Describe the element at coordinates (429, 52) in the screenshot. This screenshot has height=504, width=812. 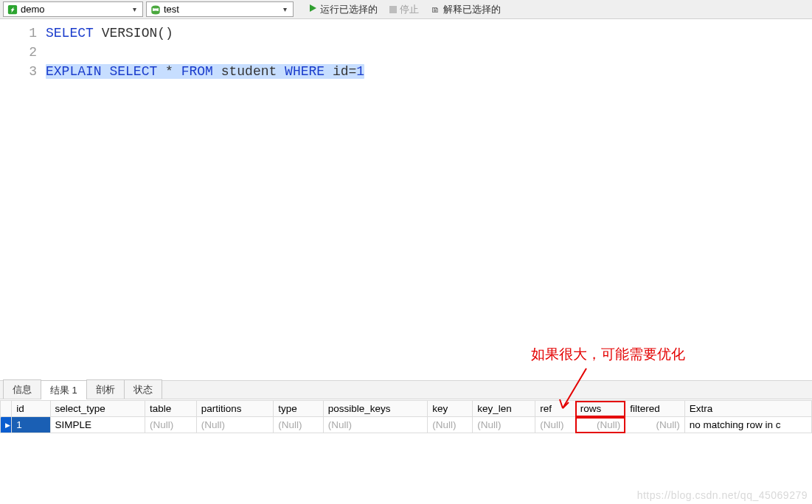
I see `code-line` at that location.